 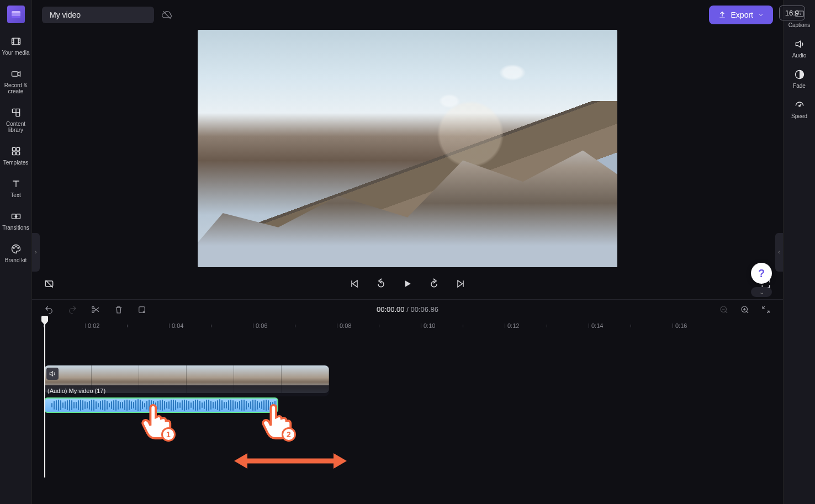 I want to click on audio-clip-label: (Audio) My video (17), so click(x=187, y=391).